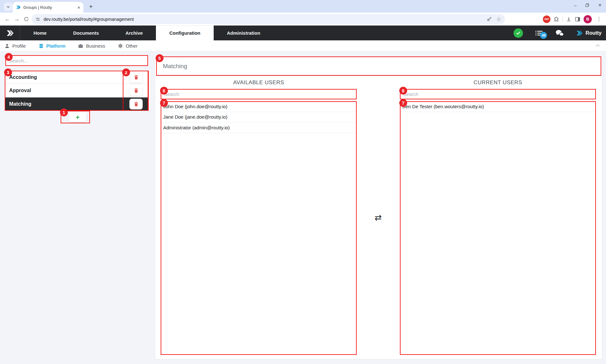 The width and height of the screenshot is (606, 364). Describe the element at coordinates (303, 46) in the screenshot. I see `config-subnav: Profile Platform Business Other` at that location.